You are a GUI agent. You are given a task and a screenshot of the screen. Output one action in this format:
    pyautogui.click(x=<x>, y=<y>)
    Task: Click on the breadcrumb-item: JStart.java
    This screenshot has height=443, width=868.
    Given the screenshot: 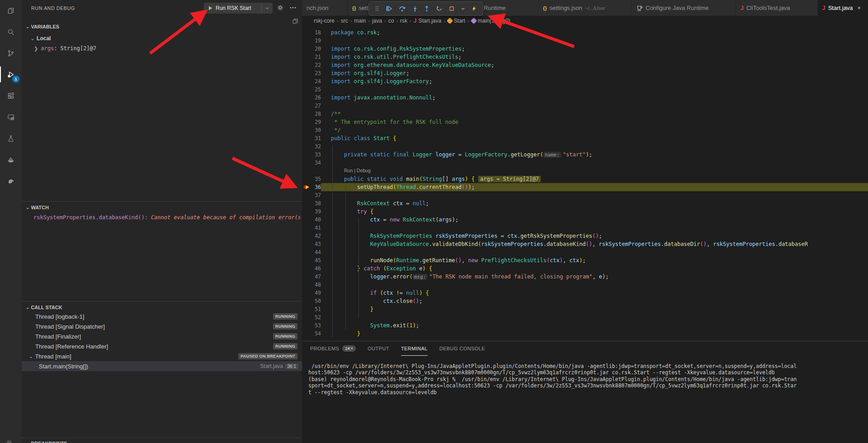 What is the action you would take?
    pyautogui.click(x=428, y=21)
    